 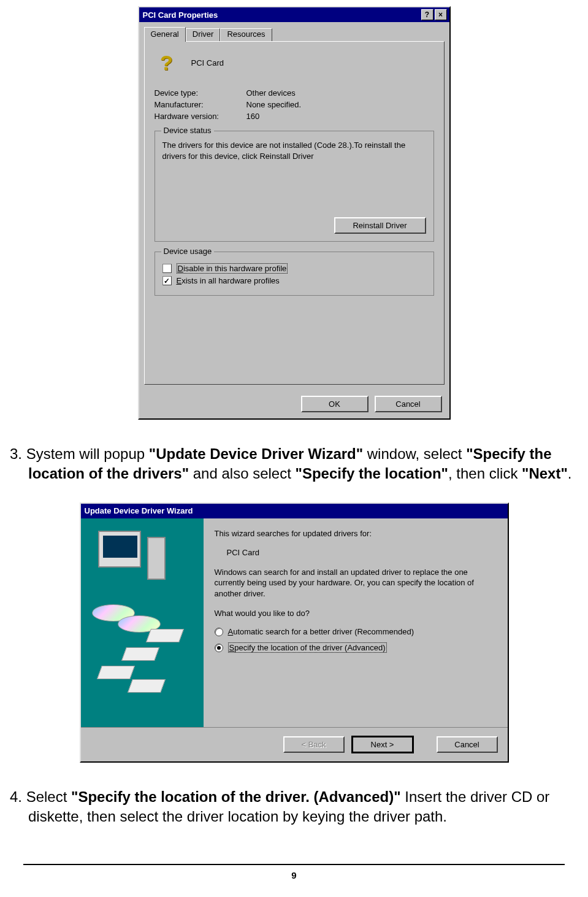 What do you see at coordinates (204, 34) in the screenshot?
I see `tab-driver: Driver` at bounding box center [204, 34].